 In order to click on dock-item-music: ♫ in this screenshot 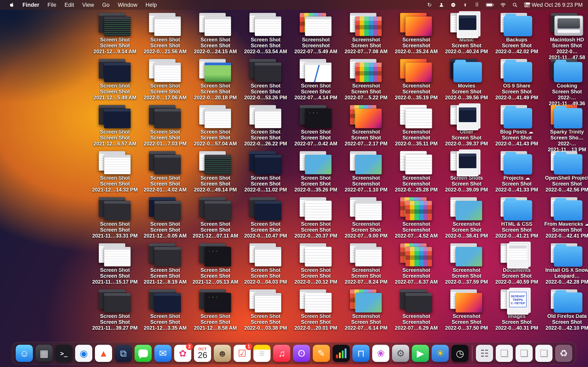, I will do `click(282, 353)`.